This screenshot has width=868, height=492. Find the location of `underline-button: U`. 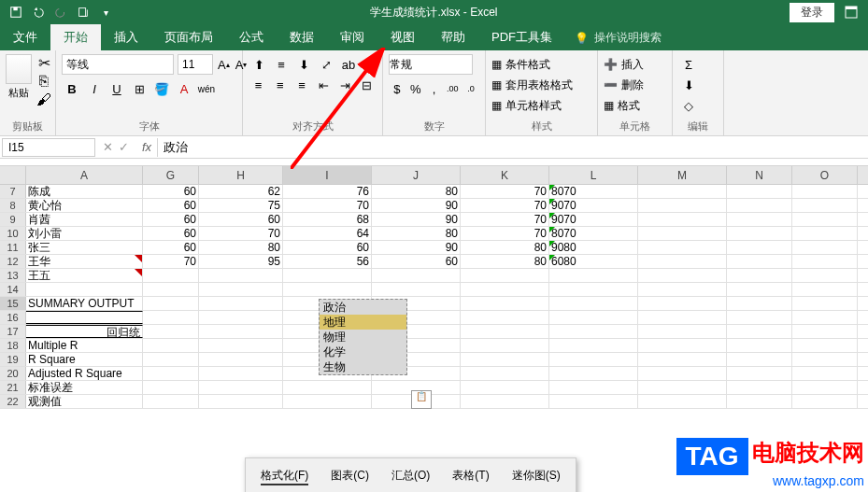

underline-button: U is located at coordinates (117, 89).